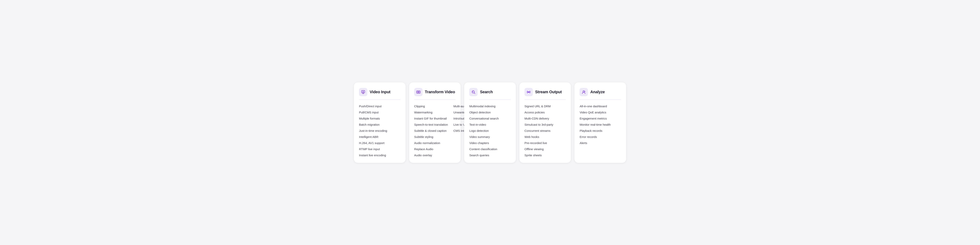 Image resolution: width=980 pixels, height=245 pixels. What do you see at coordinates (595, 125) in the screenshot?
I see `card-column-analyze-0: All-in-one dashboardVideo QoE analyticsE…` at bounding box center [595, 125].